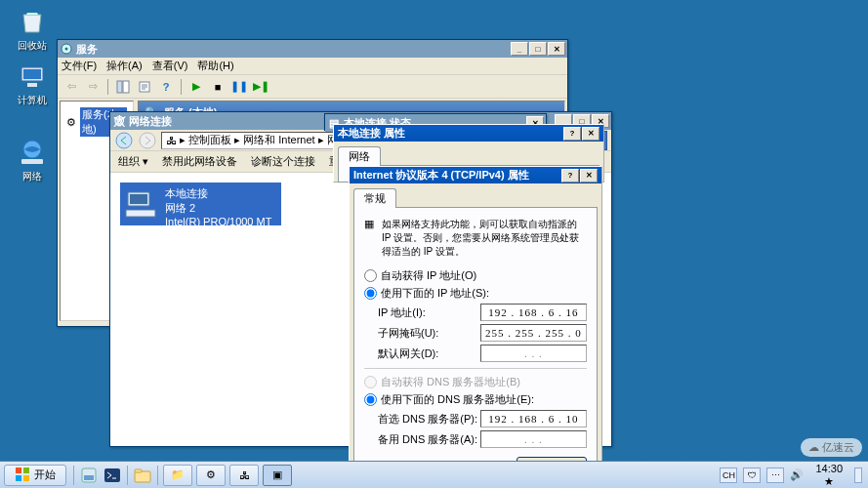 The width and height of the screenshot is (868, 488). I want to click on start-label: 开始, so click(45, 474).